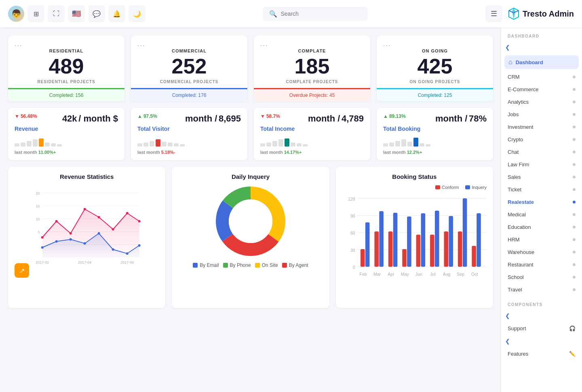 The width and height of the screenshot is (582, 392). What do you see at coordinates (321, 14) in the screenshot?
I see `search-input` at bounding box center [321, 14].